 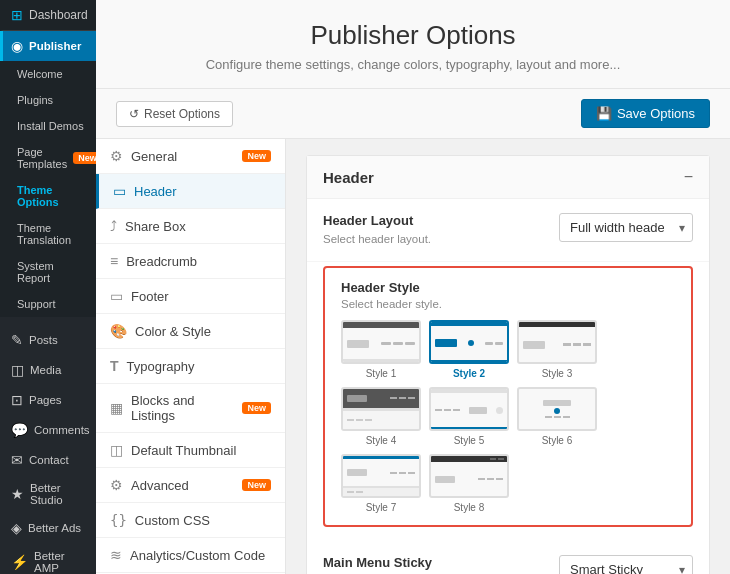 I want to click on sidebar-item-publisher: ◉ Publisher, so click(x=48, y=46).